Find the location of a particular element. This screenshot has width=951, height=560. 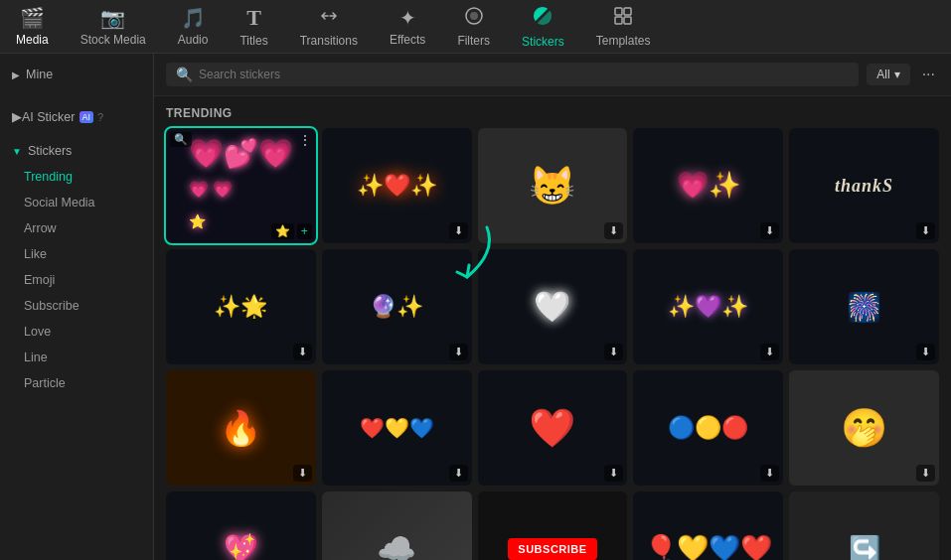

download-btn-8: ⬇ is located at coordinates (614, 351).